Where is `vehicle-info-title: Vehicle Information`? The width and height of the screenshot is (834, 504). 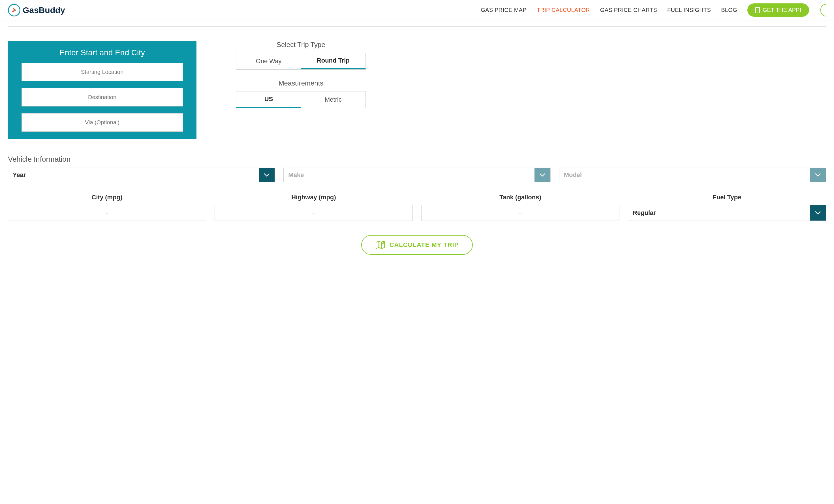
vehicle-info-title: Vehicle Information is located at coordinates (417, 159).